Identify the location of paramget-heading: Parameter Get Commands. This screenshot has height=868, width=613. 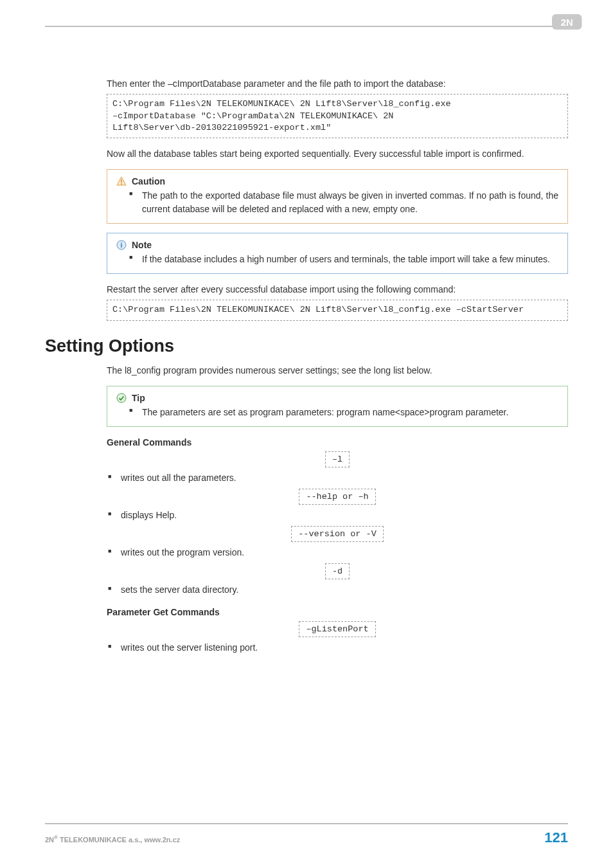
(337, 612).